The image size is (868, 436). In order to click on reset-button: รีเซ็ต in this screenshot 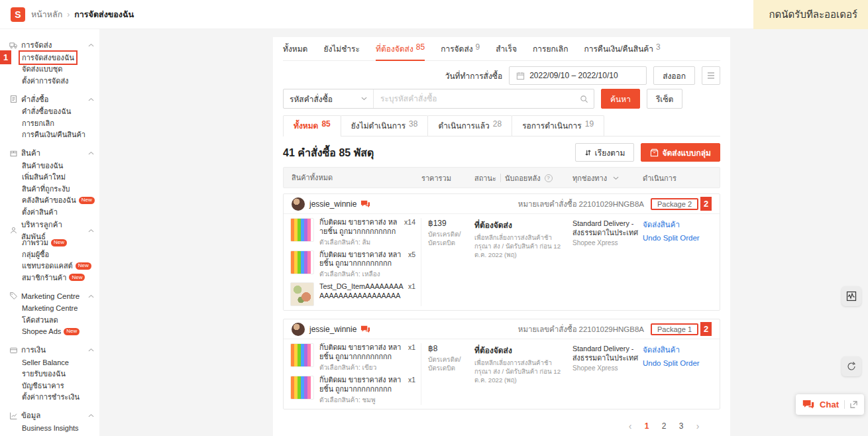, I will do `click(665, 99)`.